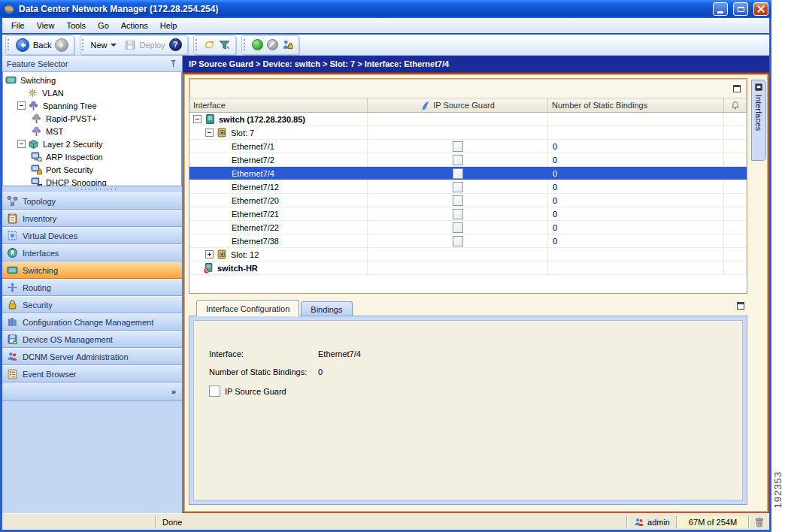 Image resolution: width=785 pixels, height=532 pixels. Describe the element at coordinates (18, 26) in the screenshot. I see `menu-file: File` at that location.